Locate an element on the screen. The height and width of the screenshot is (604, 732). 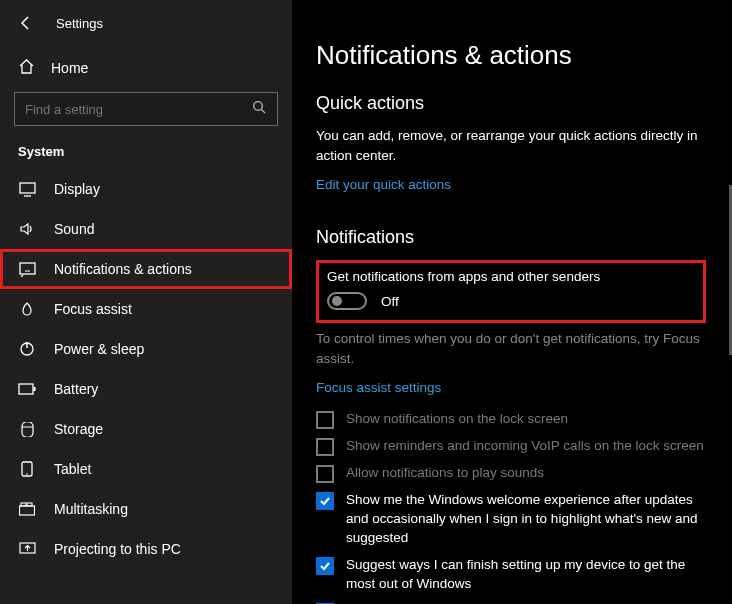
search-input is located at coordinates (125, 110).